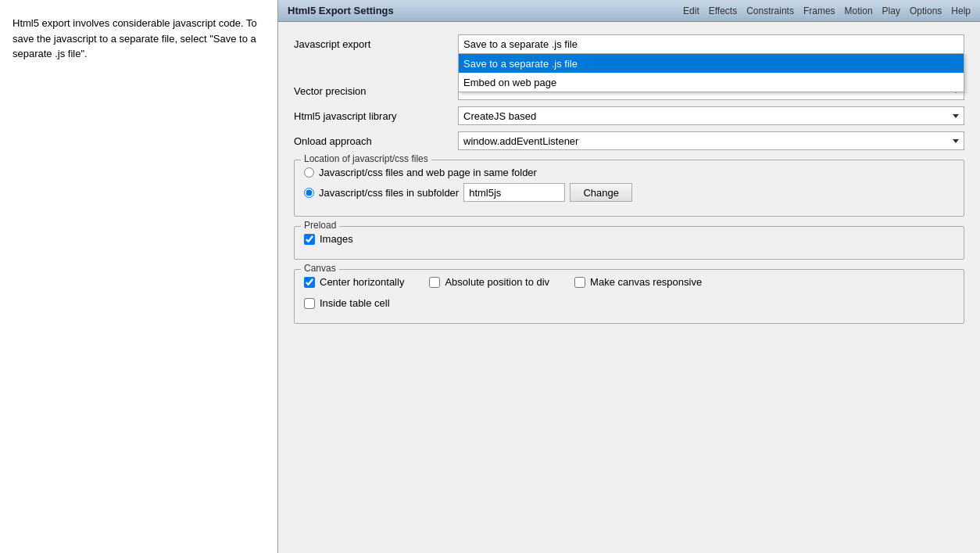 The image size is (980, 553). Describe the element at coordinates (629, 116) in the screenshot. I see `html5-library-row: Html5 javascript library CreateJS based` at that location.